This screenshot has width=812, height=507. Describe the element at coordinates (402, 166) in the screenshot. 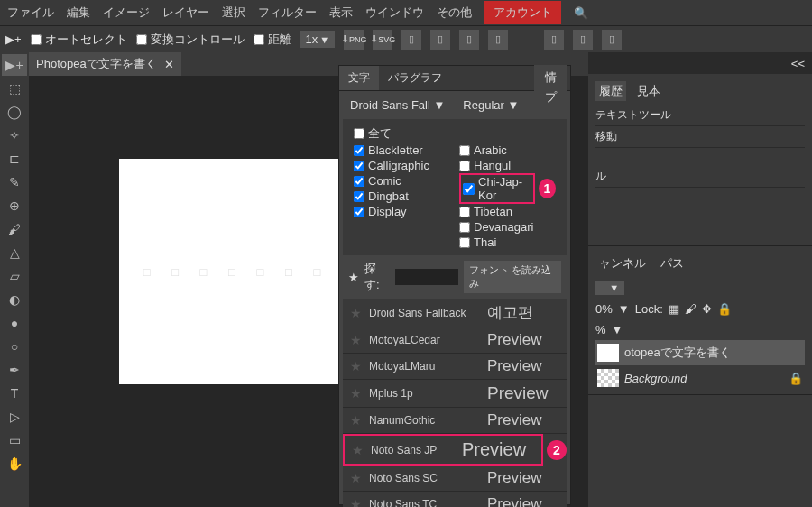

I see `filter-calligraphic: Calligraphic` at that location.